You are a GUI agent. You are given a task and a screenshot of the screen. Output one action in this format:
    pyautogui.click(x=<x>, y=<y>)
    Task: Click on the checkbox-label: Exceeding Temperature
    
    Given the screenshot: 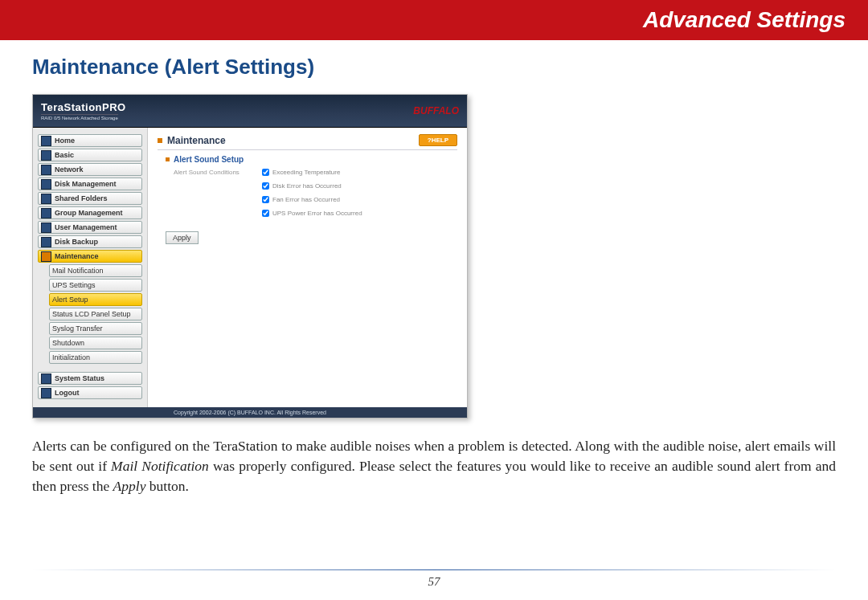 What is the action you would take?
    pyautogui.click(x=306, y=172)
    